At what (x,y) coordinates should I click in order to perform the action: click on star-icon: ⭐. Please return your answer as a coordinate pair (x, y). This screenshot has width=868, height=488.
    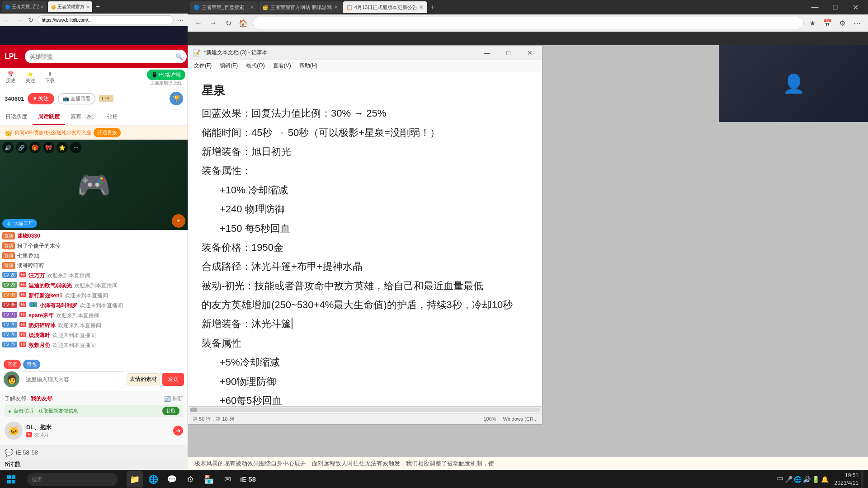
    Looking at the image, I should click on (62, 147).